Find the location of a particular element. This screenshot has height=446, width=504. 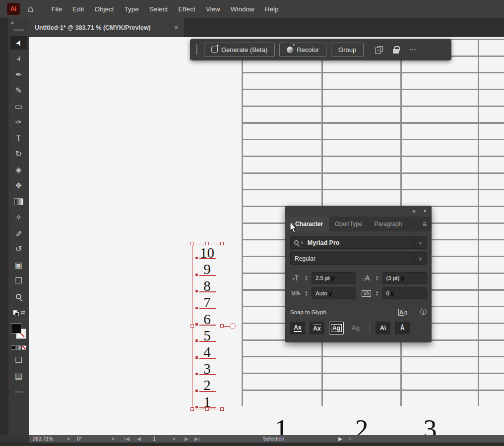

rectangle-tool: ▭ is located at coordinates (19, 106).